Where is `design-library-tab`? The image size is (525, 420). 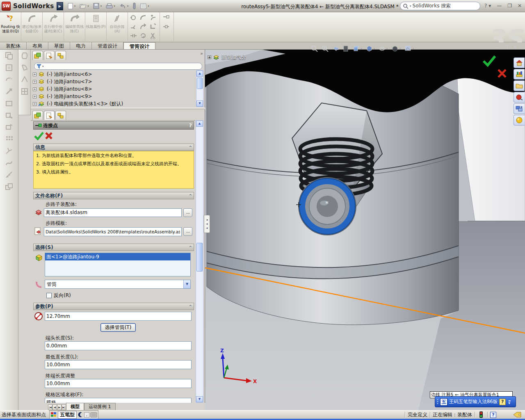 design-library-tab is located at coordinates (519, 74).